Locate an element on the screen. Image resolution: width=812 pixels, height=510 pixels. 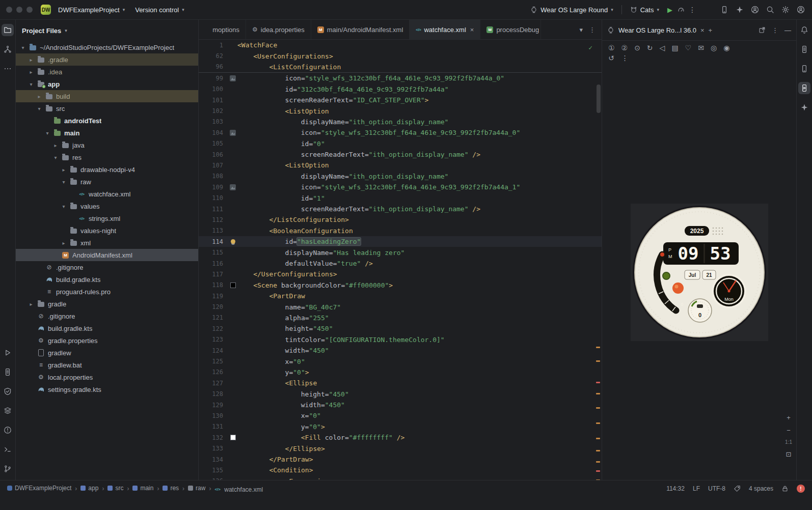
code-line-136: 136<Expressions> is located at coordinates (400, 478).